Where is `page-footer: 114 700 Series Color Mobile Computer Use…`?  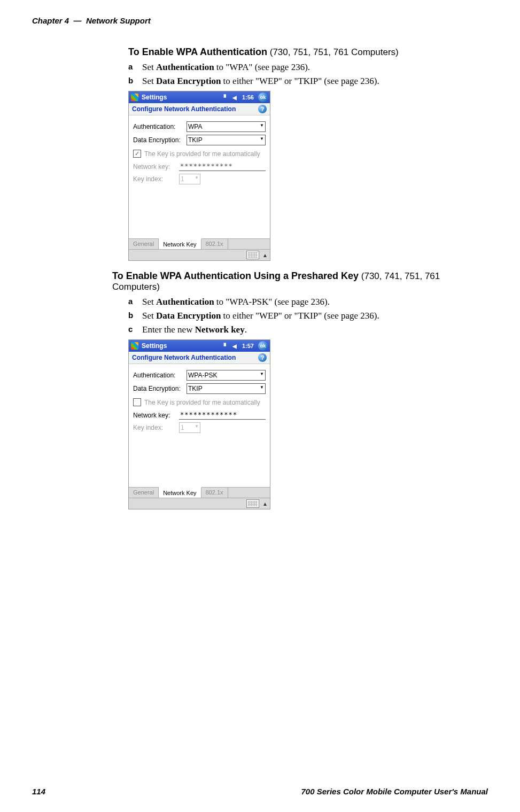
page-footer: 114 700 Series Color Mobile Computer Use… is located at coordinates (260, 791).